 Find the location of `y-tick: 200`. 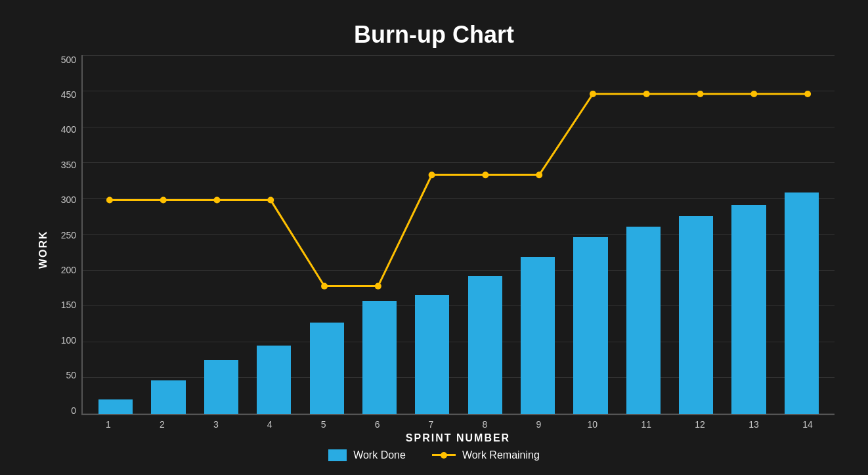

y-tick: 200 is located at coordinates (68, 270).